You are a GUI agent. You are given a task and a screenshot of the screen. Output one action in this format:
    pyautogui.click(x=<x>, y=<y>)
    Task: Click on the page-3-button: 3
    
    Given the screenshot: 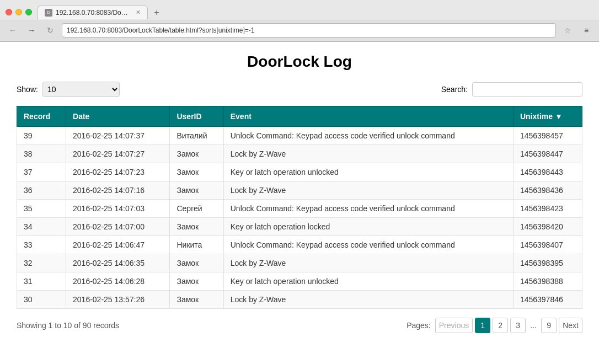 What is the action you would take?
    pyautogui.click(x=518, y=325)
    